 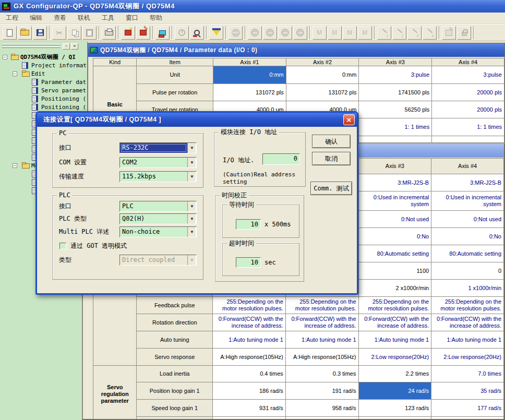 What do you see at coordinates (163, 33) in the screenshot?
I see `toolbar-button-transfer` at bounding box center [163, 33].